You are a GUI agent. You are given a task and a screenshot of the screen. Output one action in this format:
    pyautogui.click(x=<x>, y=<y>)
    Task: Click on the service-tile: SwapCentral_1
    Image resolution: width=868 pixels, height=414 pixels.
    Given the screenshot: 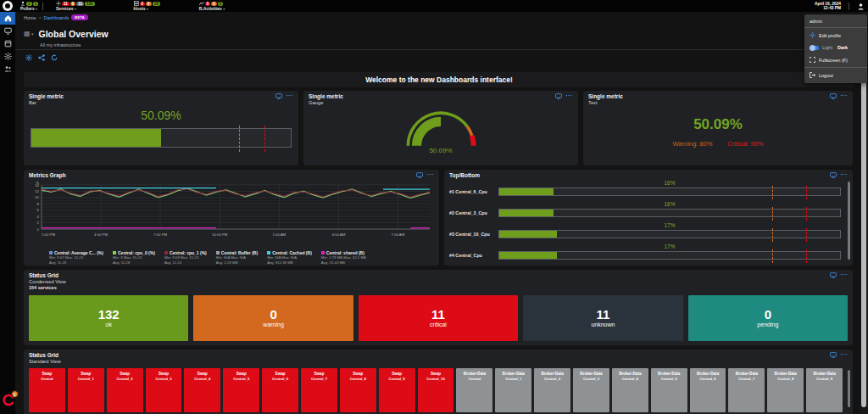 What is the action you would take?
    pyautogui.click(x=86, y=390)
    